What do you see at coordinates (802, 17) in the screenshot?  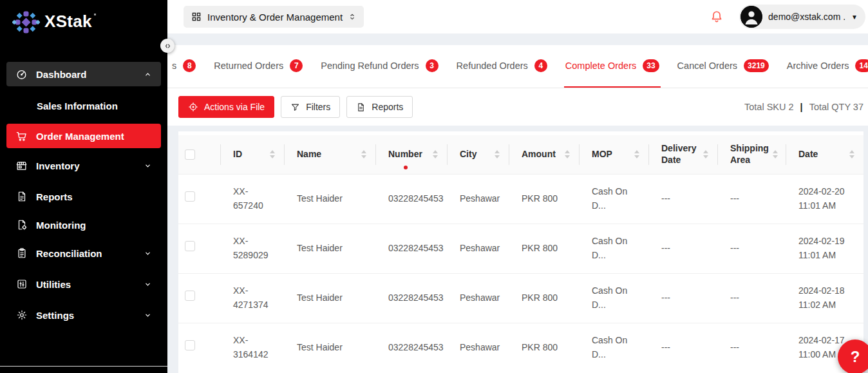 I see `user-menu: demo@xstak.com . ▼` at bounding box center [802, 17].